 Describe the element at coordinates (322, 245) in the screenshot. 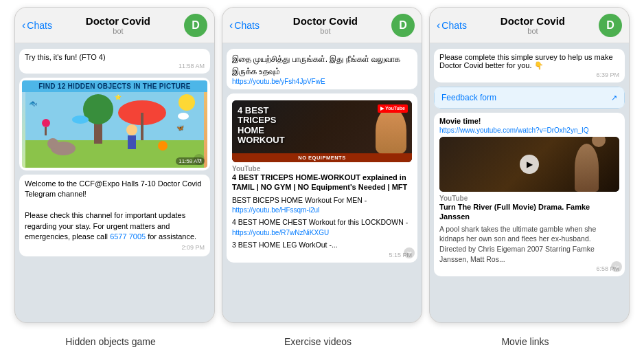

I see `yt-desc-3: 3 BEST HOME LEG WorkOut -...` at that location.